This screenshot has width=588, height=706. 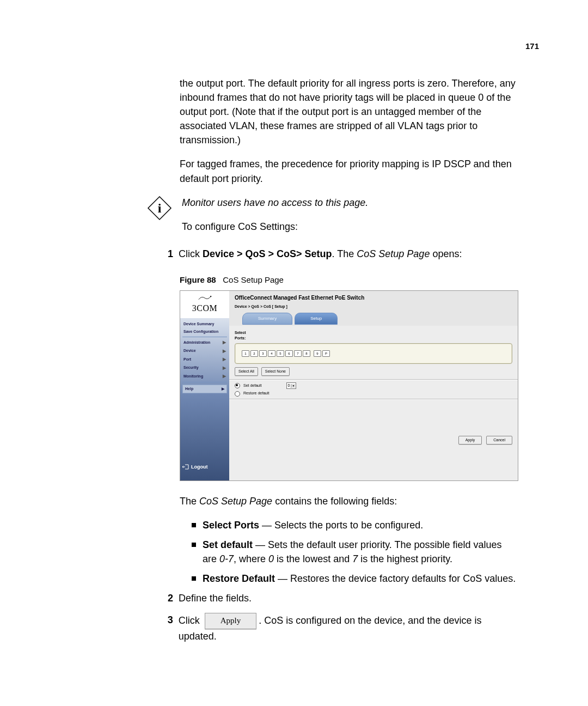 What do you see at coordinates (205, 376) in the screenshot?
I see `nav-monitoring: Monitoring▶` at bounding box center [205, 376].